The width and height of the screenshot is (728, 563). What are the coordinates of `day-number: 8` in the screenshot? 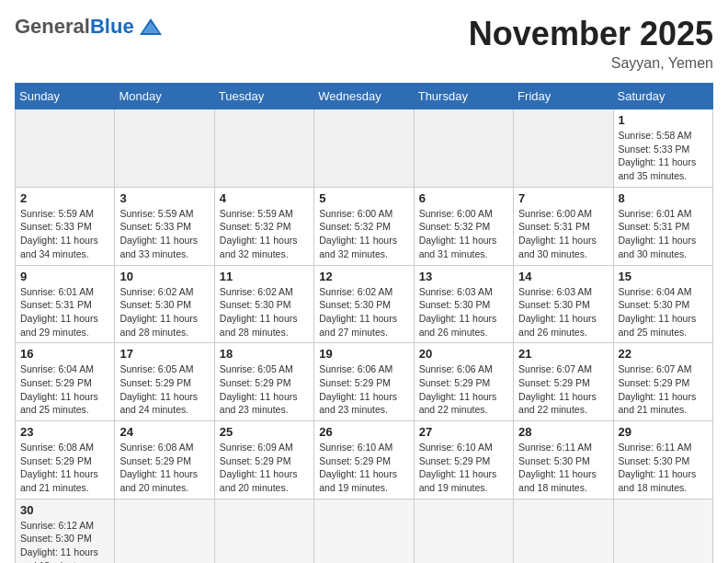 It's located at (664, 199).